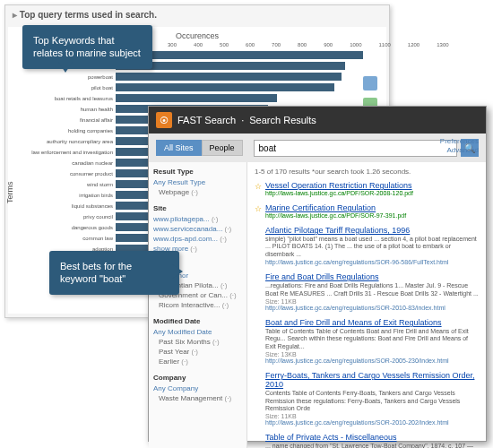 Image resolution: width=493 pixels, height=448 pixels. What do you see at coordinates (197, 208) in the screenshot?
I see `refine-heading: Site` at bounding box center [197, 208].